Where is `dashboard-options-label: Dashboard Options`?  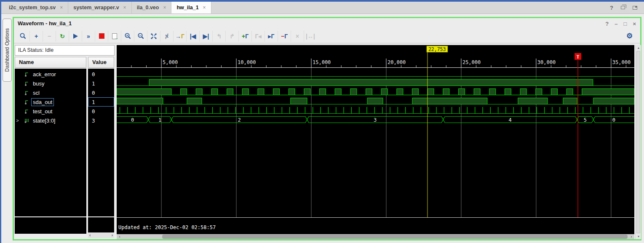 dashboard-options-label: Dashboard Options is located at coordinates (7, 50).